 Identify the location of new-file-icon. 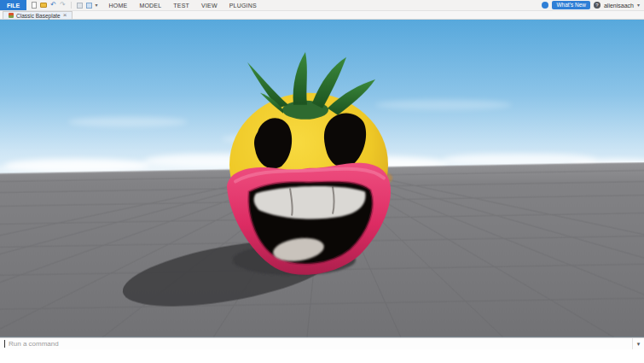
(34, 5).